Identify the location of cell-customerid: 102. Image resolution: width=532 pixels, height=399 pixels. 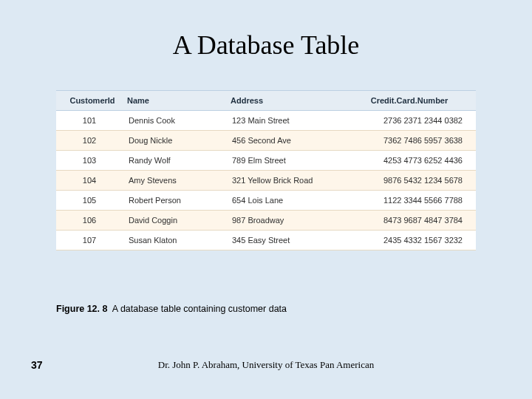
(89, 140).